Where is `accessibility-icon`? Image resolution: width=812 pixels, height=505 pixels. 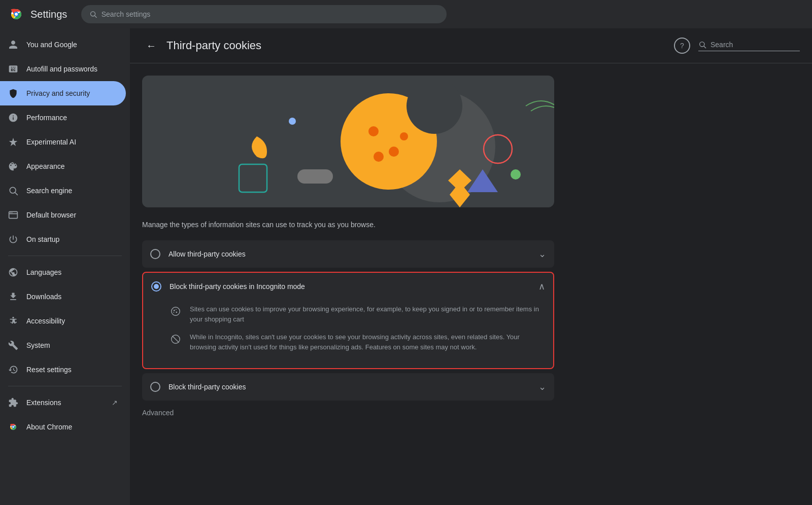 accessibility-icon is located at coordinates (13, 321).